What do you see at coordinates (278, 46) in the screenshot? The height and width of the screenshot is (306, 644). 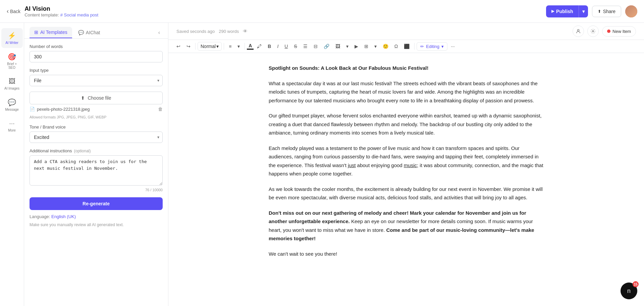 I see `italic-button: I` at bounding box center [278, 46].